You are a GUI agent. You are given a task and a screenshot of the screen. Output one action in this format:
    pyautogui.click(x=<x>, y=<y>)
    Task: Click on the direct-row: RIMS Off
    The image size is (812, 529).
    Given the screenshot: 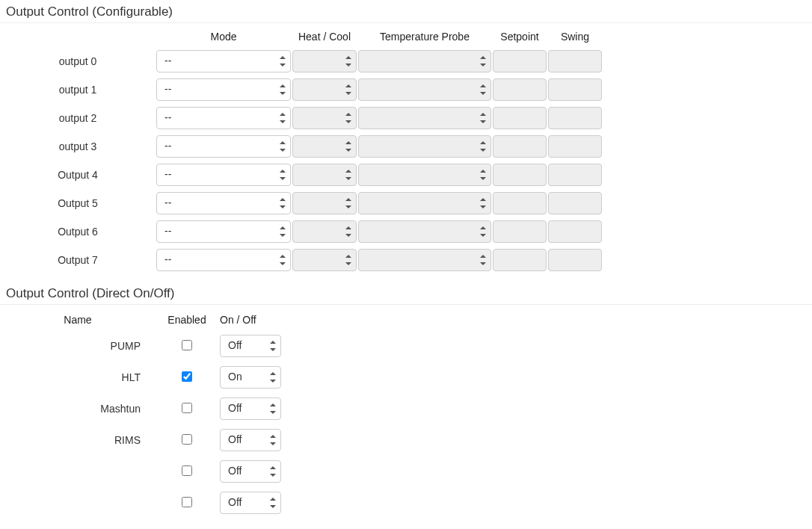 What is the action you would take?
    pyautogui.click(x=147, y=440)
    